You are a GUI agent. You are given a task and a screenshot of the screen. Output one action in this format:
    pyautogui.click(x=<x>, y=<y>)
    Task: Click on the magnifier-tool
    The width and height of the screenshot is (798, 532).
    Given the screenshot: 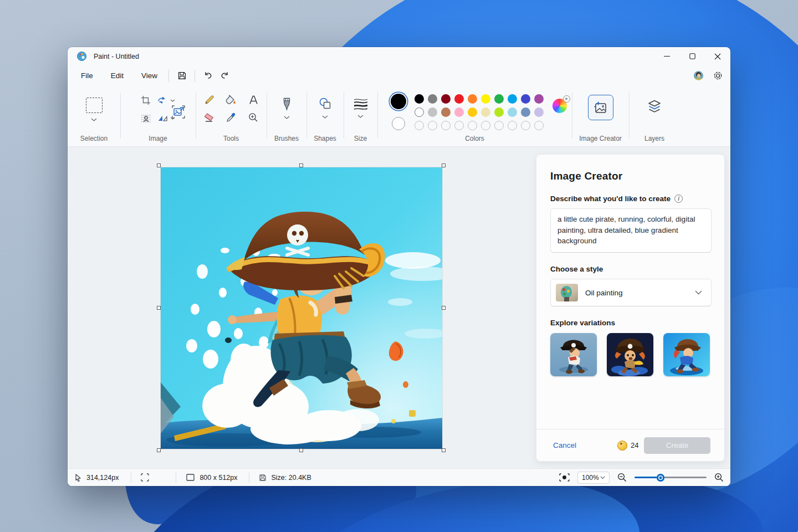 What is the action you would take?
    pyautogui.click(x=253, y=117)
    